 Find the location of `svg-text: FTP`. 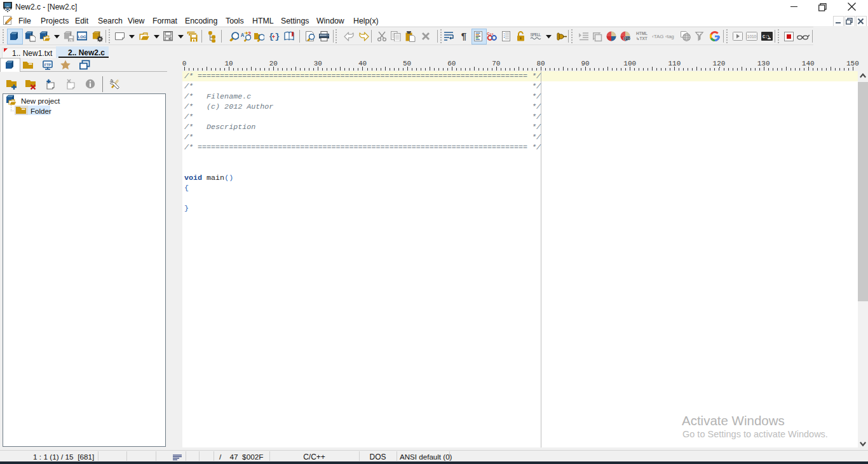

svg-text: FTP is located at coordinates (48, 64).